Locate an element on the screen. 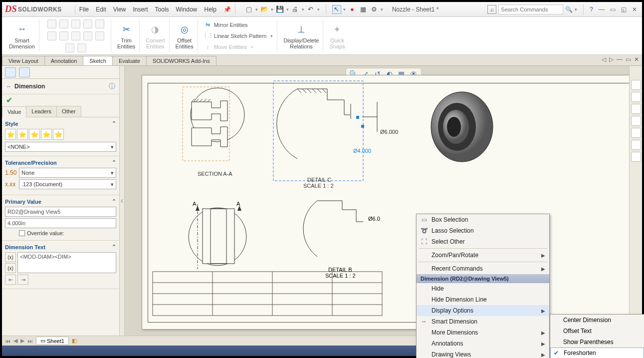  sub-show-parentheses: Show Parentheses is located at coordinates (597, 342).